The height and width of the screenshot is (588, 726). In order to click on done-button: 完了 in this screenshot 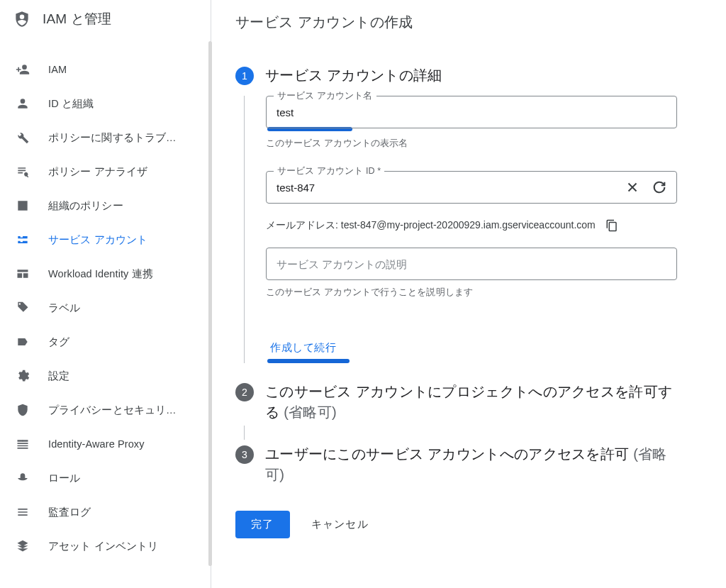, I will do `click(262, 525)`.